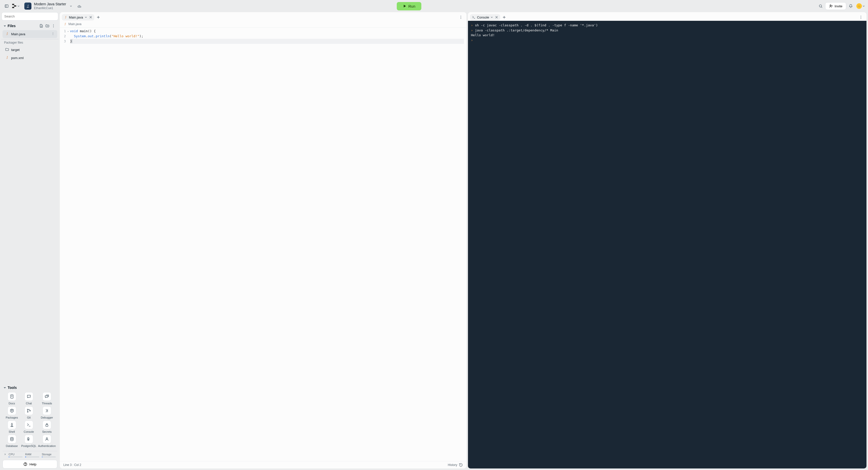 This screenshot has height=470, width=868. Describe the element at coordinates (30, 50) in the screenshot. I see `file-item: target` at that location.